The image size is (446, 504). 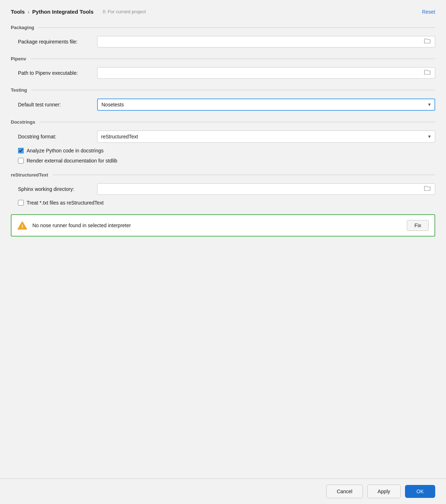 What do you see at coordinates (223, 73) in the screenshot?
I see `pipenv-path-row: Path to Pipenv executable:` at bounding box center [223, 73].